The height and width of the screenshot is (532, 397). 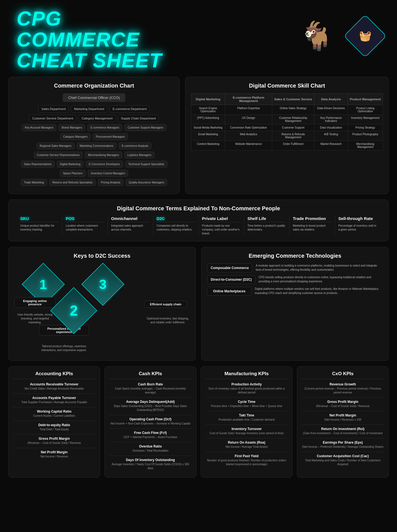 What do you see at coordinates (247, 431) in the screenshot?
I see `kpi-it: Inventory Turnover Cost of Goods Sold / …` at bounding box center [247, 431].